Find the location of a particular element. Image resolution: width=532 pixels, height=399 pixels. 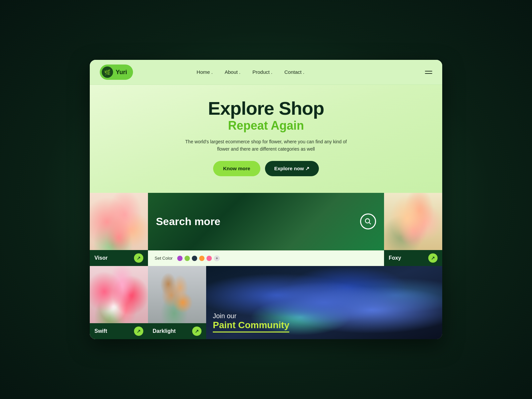

search-bar: Search more is located at coordinates (266, 221).